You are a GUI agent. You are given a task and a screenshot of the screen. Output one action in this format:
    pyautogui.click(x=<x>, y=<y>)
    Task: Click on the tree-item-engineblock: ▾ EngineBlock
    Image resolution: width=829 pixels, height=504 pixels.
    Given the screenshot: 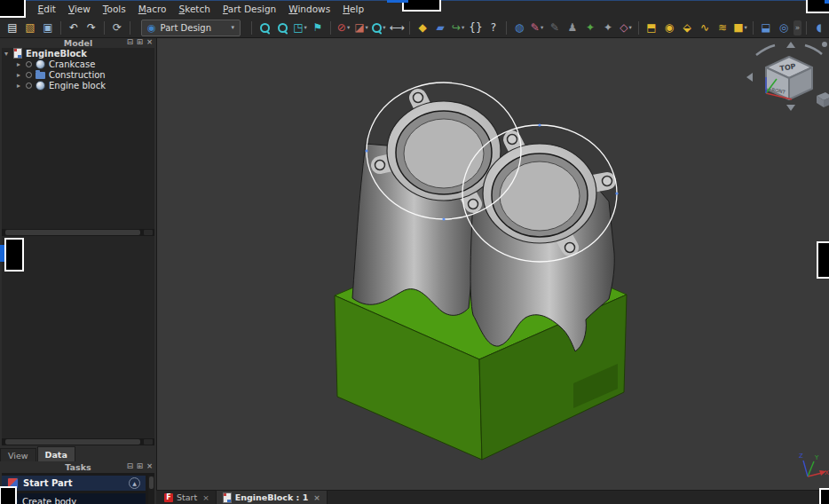 What is the action you would take?
    pyautogui.click(x=78, y=53)
    